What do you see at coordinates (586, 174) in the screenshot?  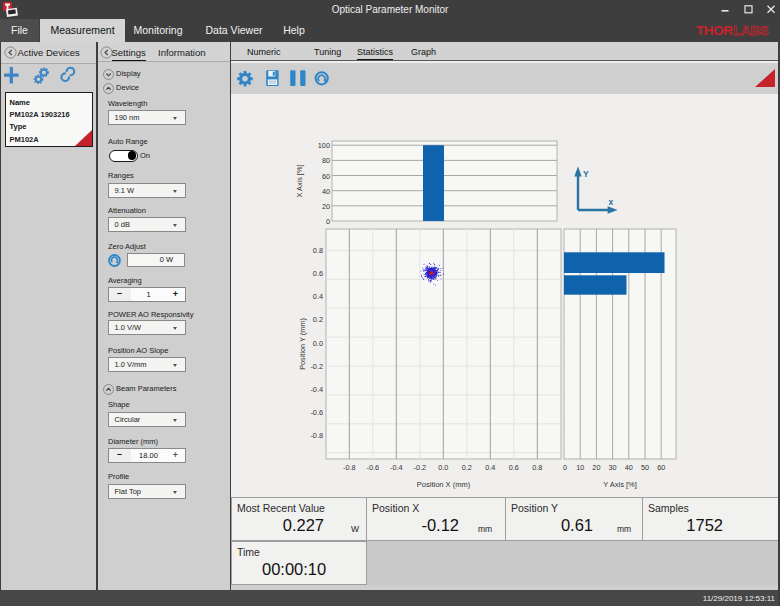 I see `svg-text: Y` at bounding box center [586, 174].